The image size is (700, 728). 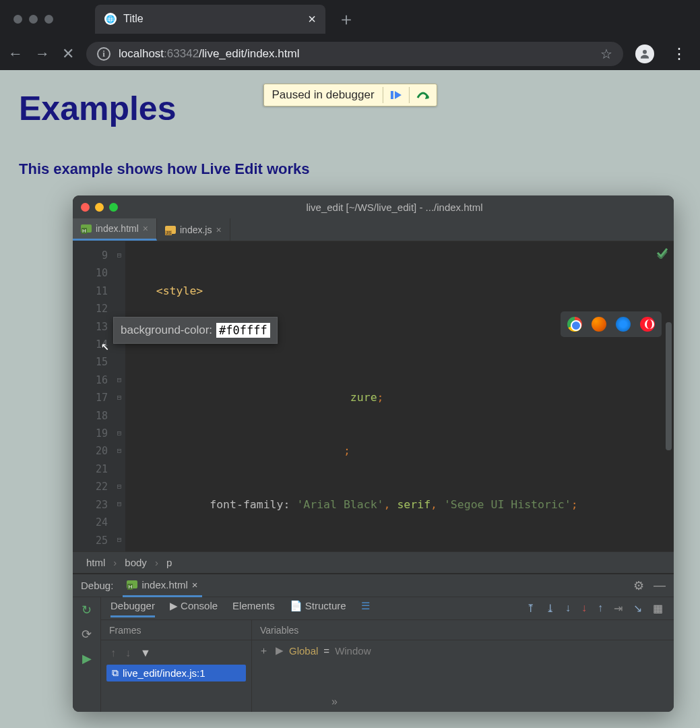 What do you see at coordinates (660, 585) in the screenshot?
I see `minimize-icon: —` at bounding box center [660, 585].